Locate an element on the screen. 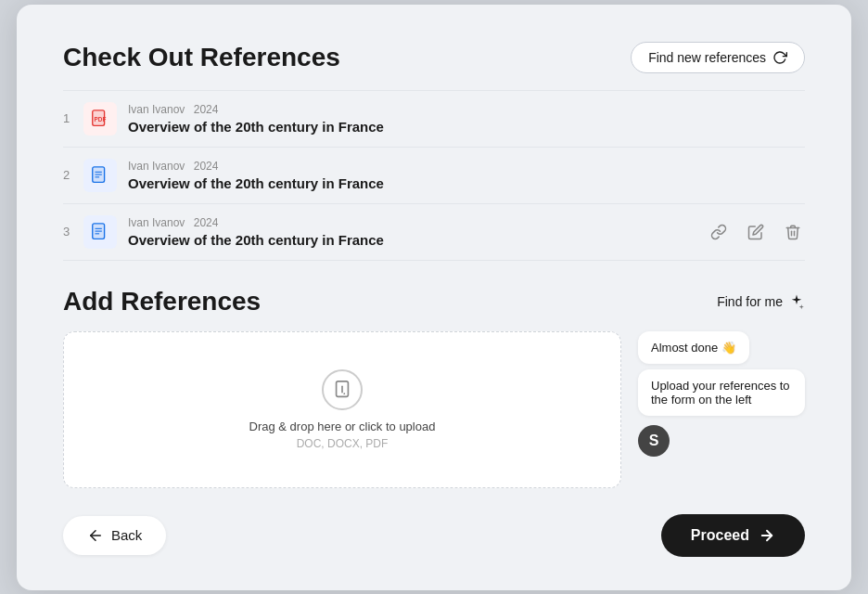 The width and height of the screenshot is (868, 594). checkout-title: Check Out References is located at coordinates (202, 58).